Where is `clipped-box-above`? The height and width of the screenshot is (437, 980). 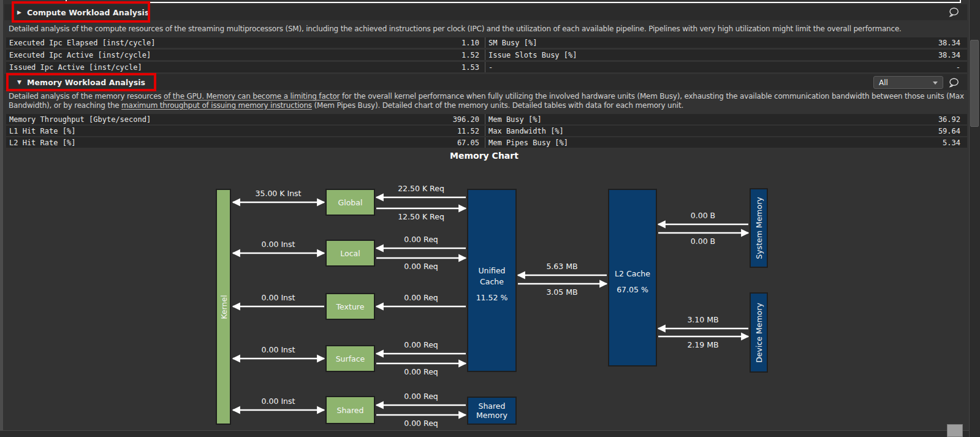
clipped-box-above is located at coordinates (514, 1).